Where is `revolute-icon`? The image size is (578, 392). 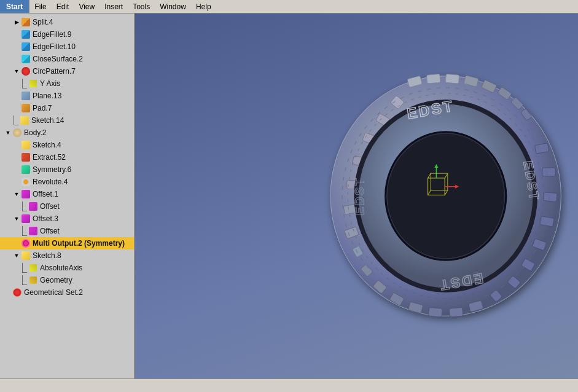 revolute-icon is located at coordinates (26, 182).